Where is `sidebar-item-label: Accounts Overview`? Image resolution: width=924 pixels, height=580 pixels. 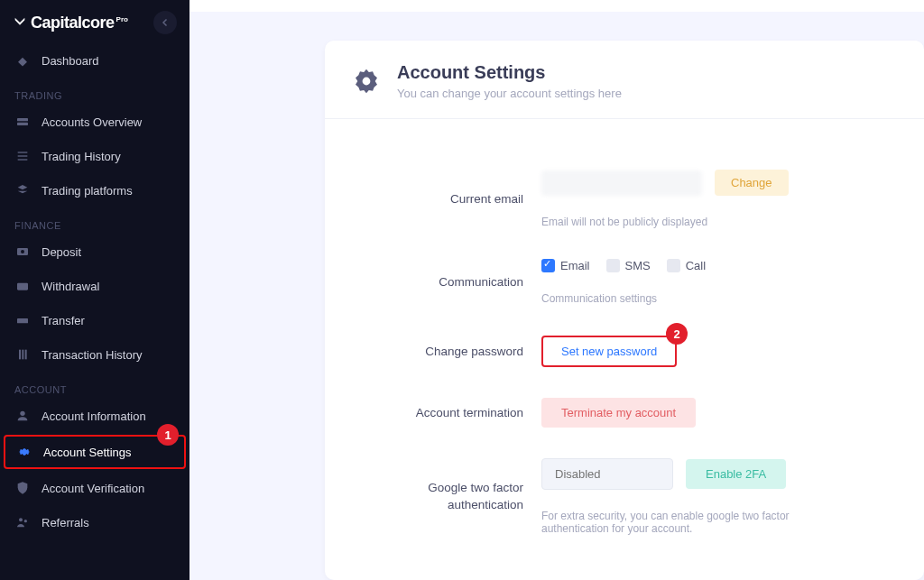 sidebar-item-label: Accounts Overview is located at coordinates (92, 123).